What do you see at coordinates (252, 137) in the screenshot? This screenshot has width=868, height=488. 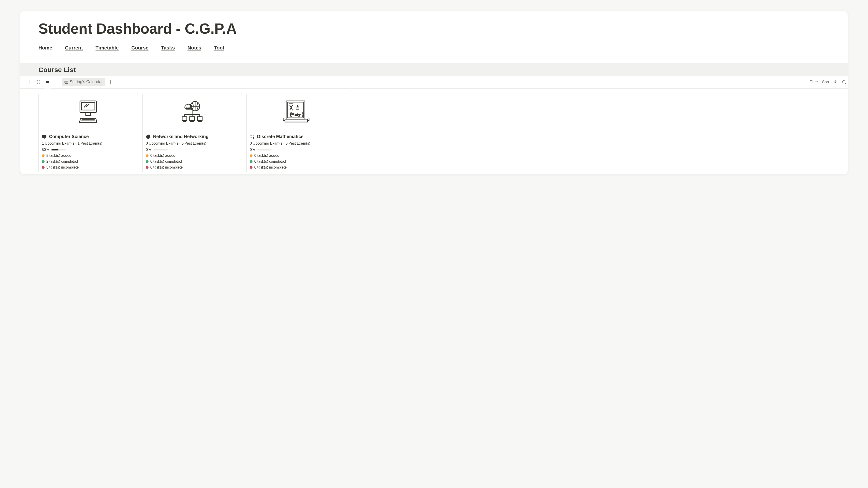 I see `math-icon` at bounding box center [252, 137].